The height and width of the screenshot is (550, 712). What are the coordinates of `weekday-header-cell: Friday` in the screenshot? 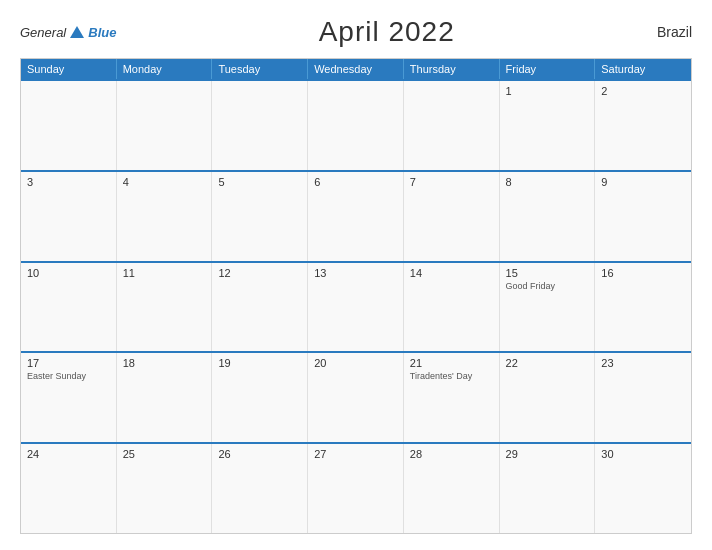 It's located at (548, 69).